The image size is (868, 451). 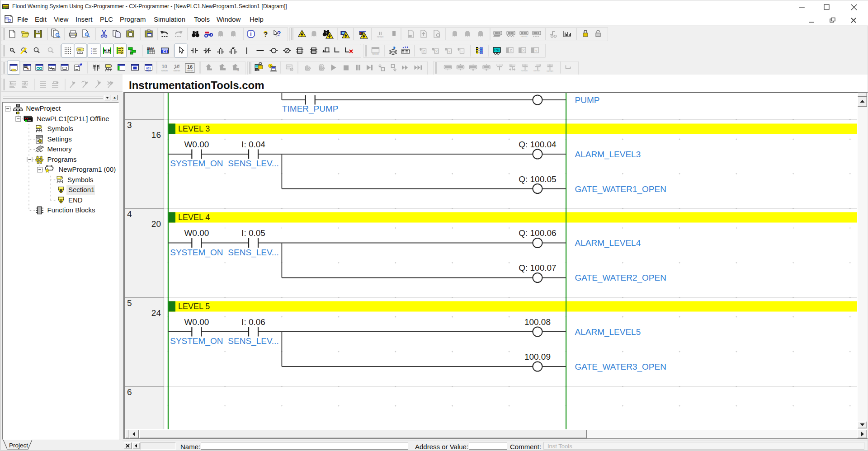 I want to click on svg-text: 100.08, so click(x=538, y=322).